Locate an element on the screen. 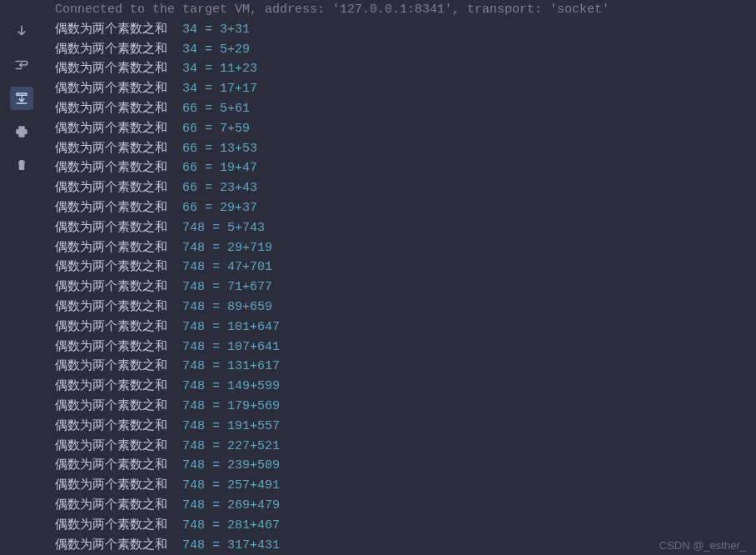 Image resolution: width=756 pixels, height=555 pixels. line-value: 748 = 131+617 is located at coordinates (223, 367).